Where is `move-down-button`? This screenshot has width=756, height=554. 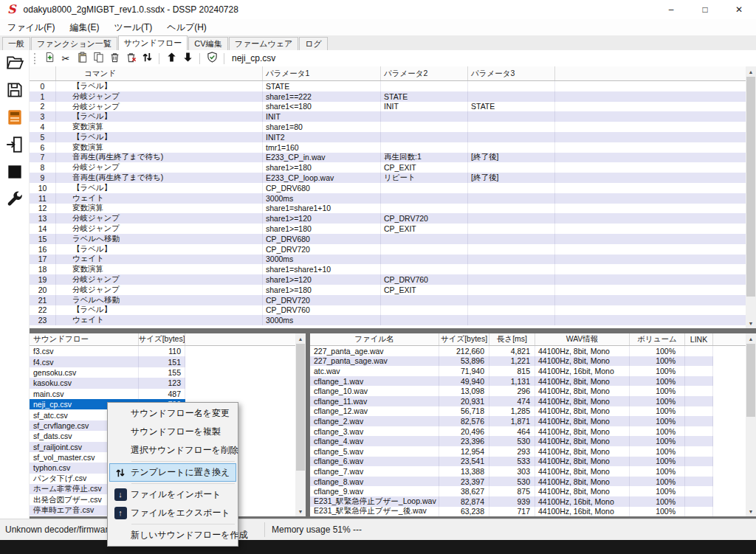 move-down-button is located at coordinates (188, 58).